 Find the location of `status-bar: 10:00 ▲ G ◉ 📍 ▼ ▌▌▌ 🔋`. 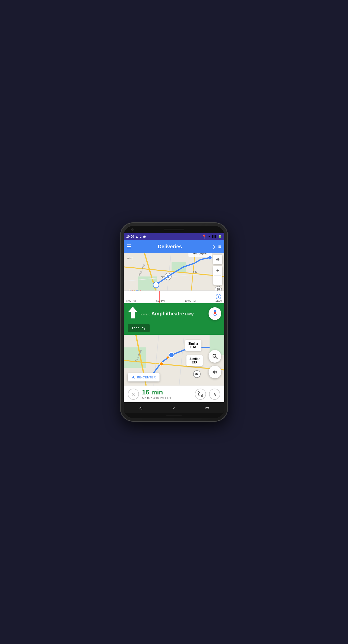

status-bar: 10:00 ▲ G ◉ 📍 ▼ ▌▌▌ 🔋 is located at coordinates (174, 237).